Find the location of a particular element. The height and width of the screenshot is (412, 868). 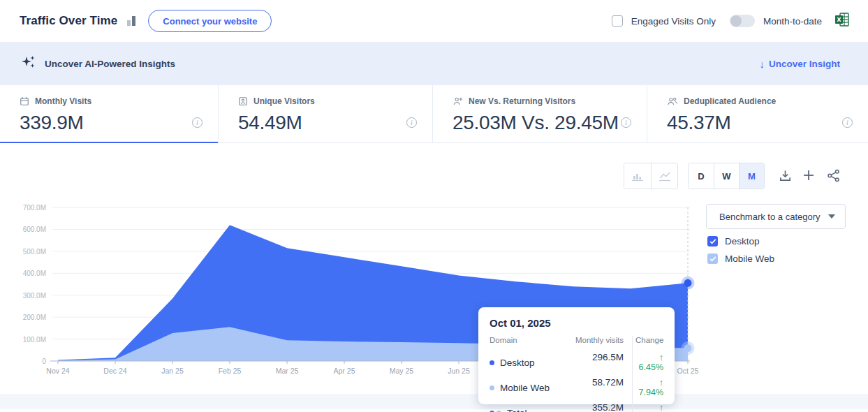

x-axis-label: Apr 25 is located at coordinates (344, 371).